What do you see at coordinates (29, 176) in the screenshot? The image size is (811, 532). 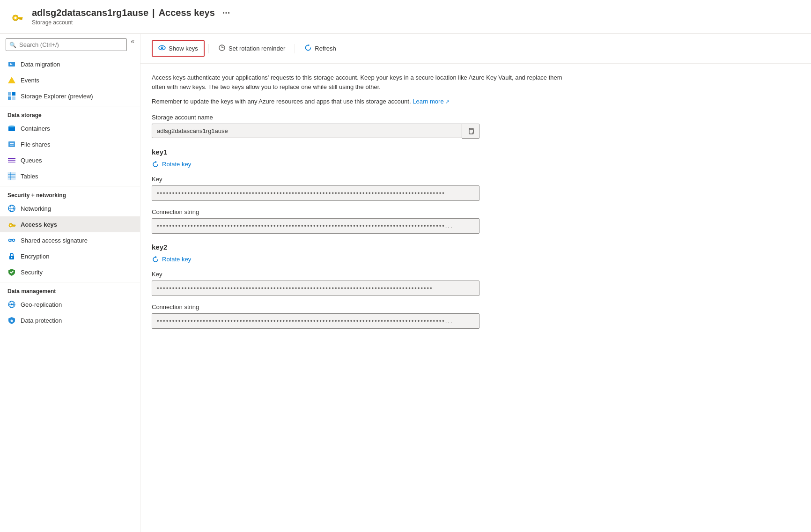 I see `sidebar-item-label: Tables` at bounding box center [29, 176].